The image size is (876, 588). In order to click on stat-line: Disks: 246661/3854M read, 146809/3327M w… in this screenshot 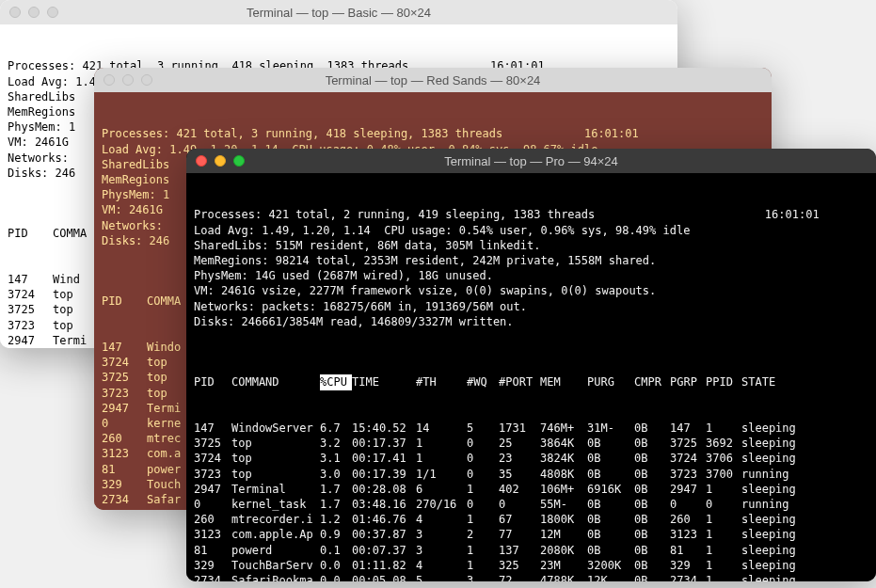, I will do `click(531, 322)`.